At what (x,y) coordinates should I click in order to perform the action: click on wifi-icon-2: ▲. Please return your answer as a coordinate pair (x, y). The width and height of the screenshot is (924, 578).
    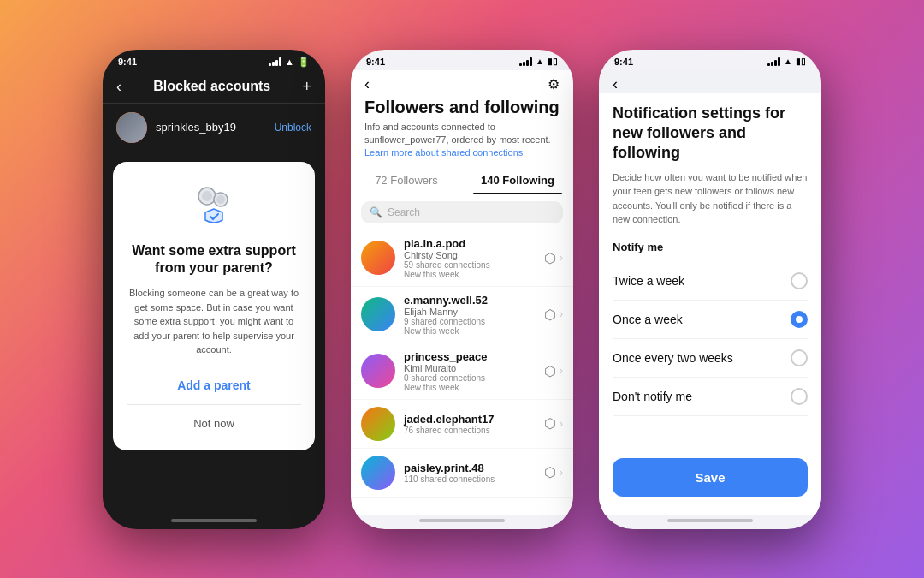
    Looking at the image, I should click on (540, 62).